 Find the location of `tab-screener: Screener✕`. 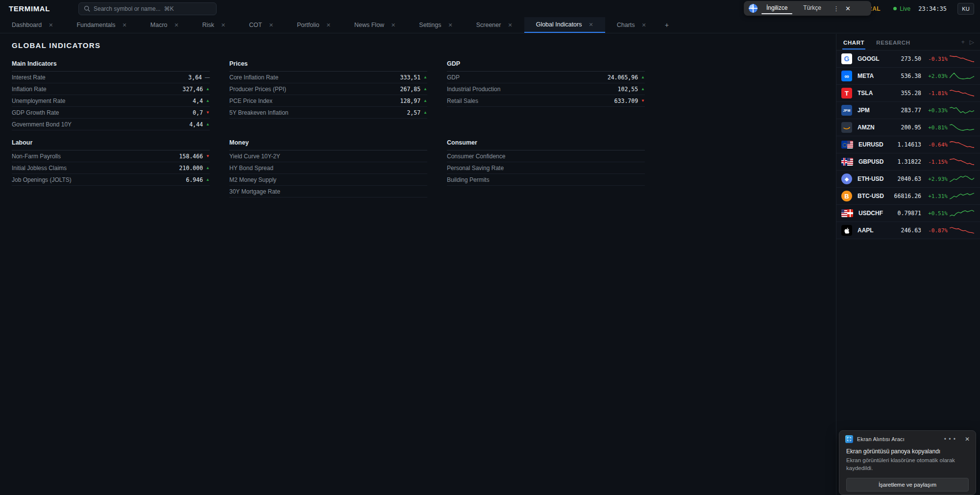

tab-screener: Screener✕ is located at coordinates (494, 25).